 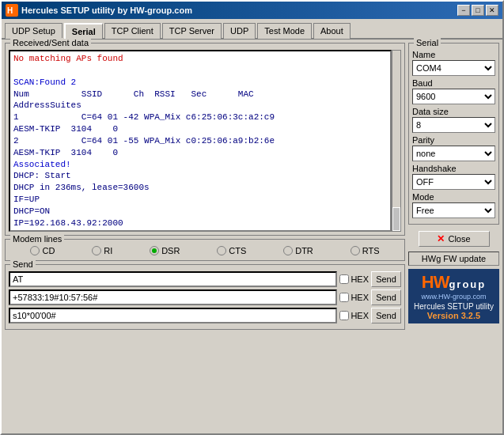 What do you see at coordinates (200, 223) in the screenshot?
I see `terminal-line: IP=192.168.43.92:2000` at bounding box center [200, 223].